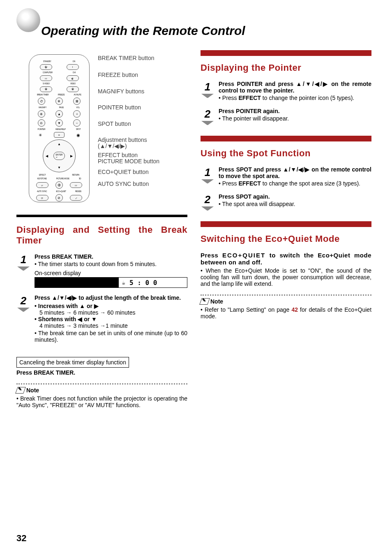 This screenshot has width=392, height=556. What do you see at coordinates (102, 373) in the screenshot?
I see `cancel-press-line: Press BREAK TIMER.` at bounding box center [102, 373].